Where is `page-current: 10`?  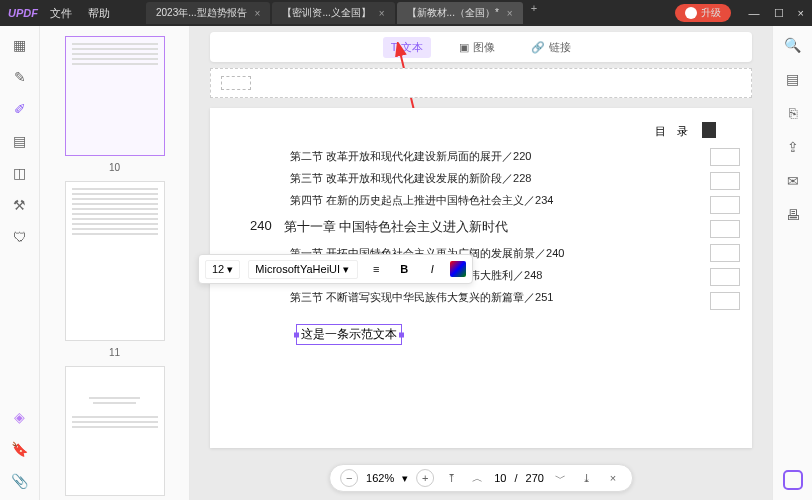
page-current: 10 is located at coordinates (500, 478).